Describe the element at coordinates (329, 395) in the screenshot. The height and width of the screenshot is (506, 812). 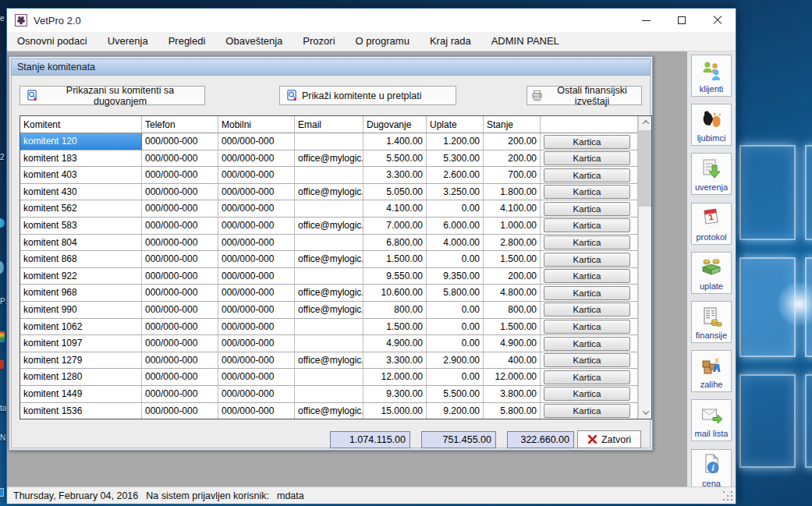
I see `table-row: komitent 1449000/000-000000/000-0009.300…` at that location.